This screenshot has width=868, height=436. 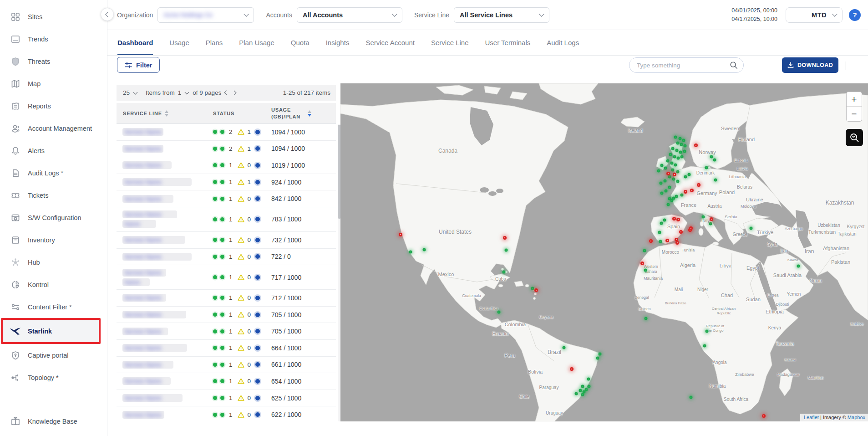 What do you see at coordinates (167, 113) in the screenshot?
I see `sort-service-line` at bounding box center [167, 113].